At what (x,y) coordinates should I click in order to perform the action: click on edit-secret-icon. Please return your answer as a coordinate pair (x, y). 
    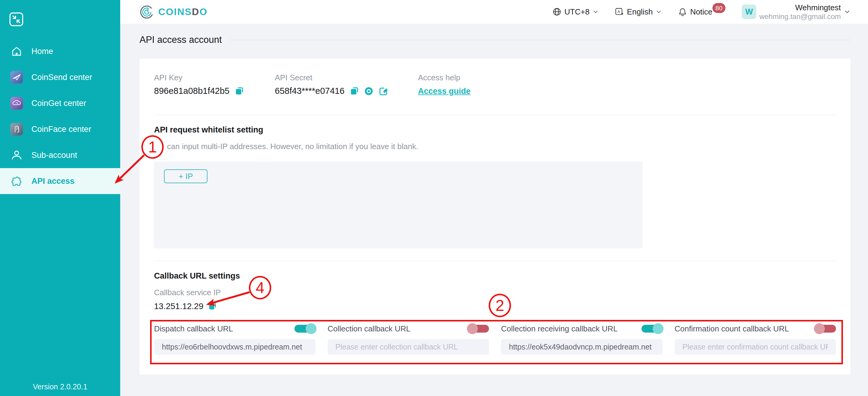
    Looking at the image, I should click on (383, 91).